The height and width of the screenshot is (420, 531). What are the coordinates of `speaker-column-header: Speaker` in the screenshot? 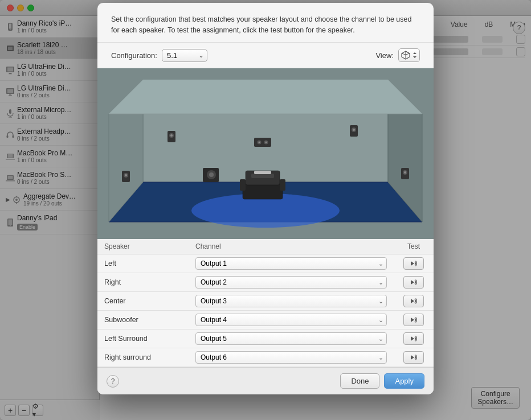 It's located at (143, 247).